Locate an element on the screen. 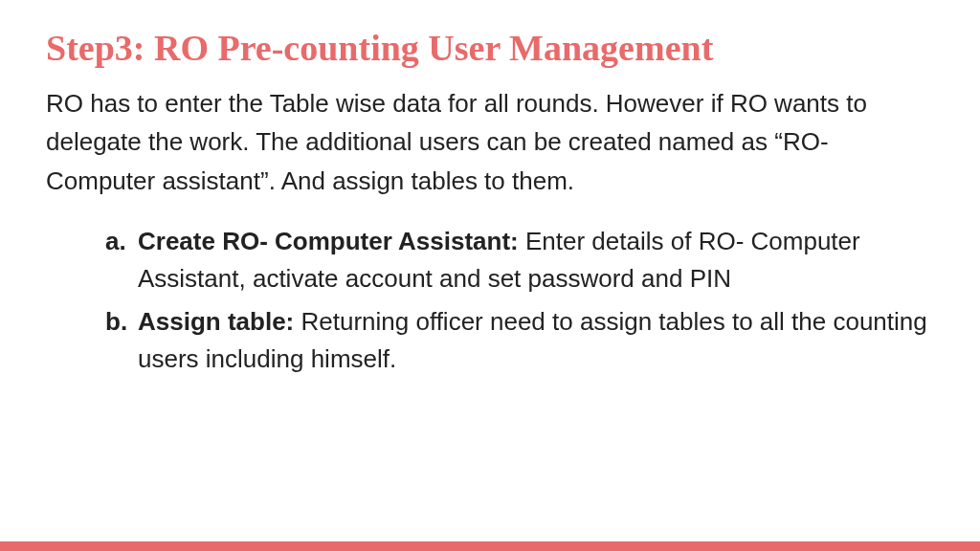  slide-heading: Step3: RO Pre-counting User Management is located at coordinates (490, 48).